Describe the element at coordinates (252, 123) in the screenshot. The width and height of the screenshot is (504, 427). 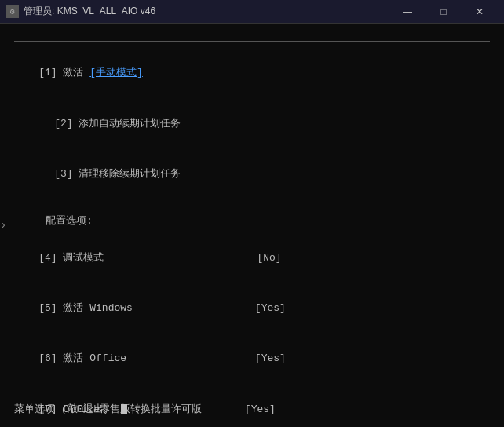
I see `menu-item-2: [2] 添加自动续期计划任务` at that location.